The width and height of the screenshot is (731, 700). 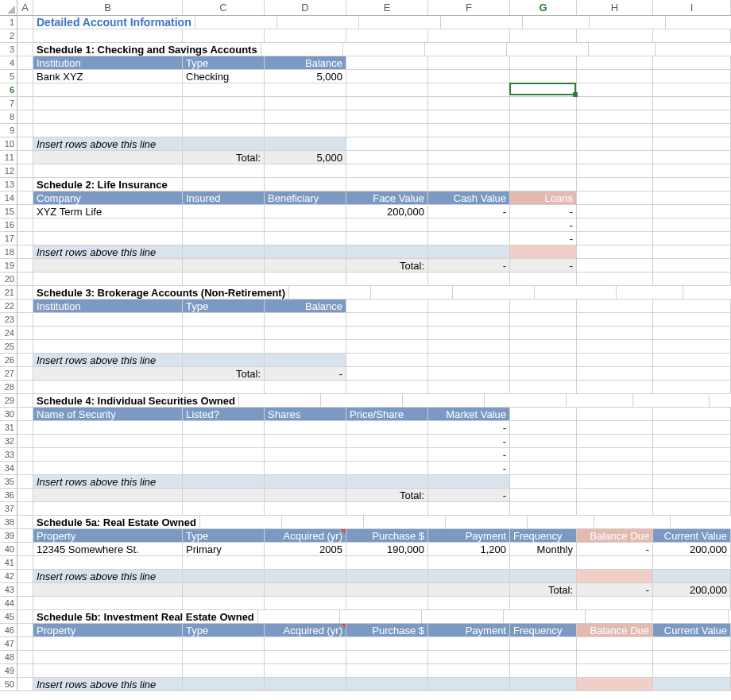 I want to click on s1-total-value: 5,000, so click(x=305, y=157).